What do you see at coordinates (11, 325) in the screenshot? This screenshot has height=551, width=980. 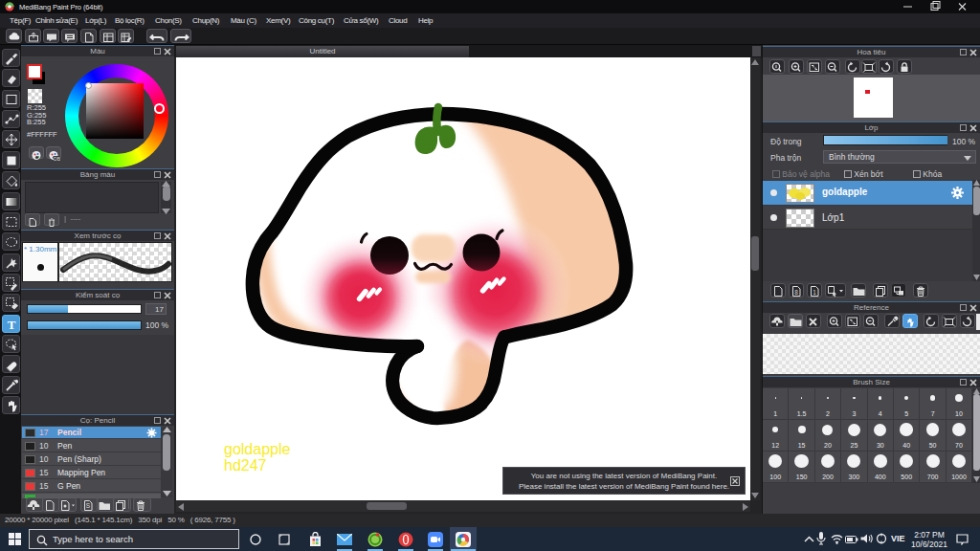 I see `svg-text: T` at bounding box center [11, 325].